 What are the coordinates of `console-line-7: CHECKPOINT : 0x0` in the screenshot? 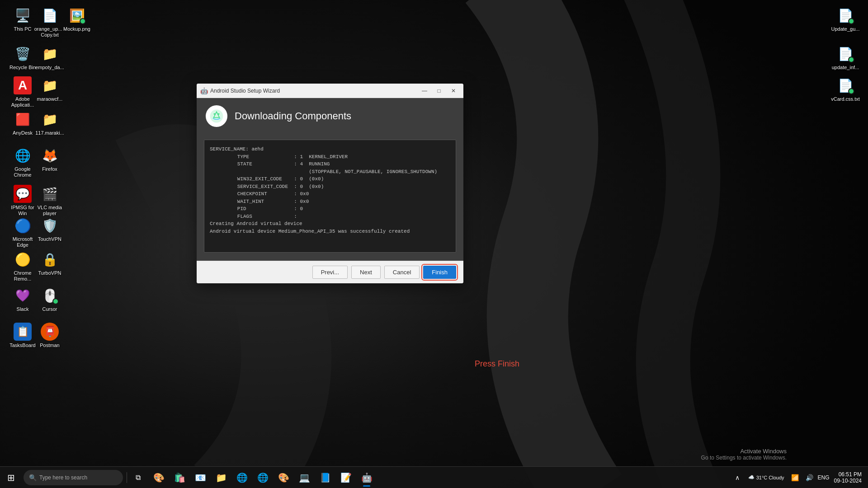 It's located at (330, 194).